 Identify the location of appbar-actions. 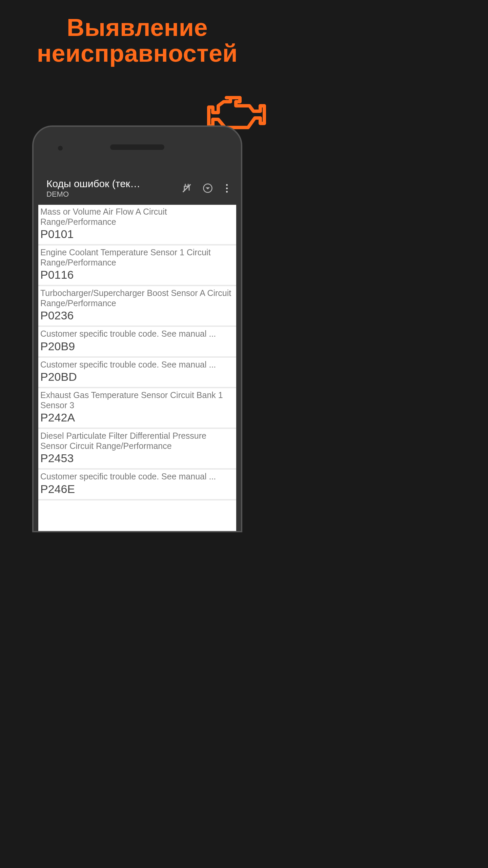
(207, 188).